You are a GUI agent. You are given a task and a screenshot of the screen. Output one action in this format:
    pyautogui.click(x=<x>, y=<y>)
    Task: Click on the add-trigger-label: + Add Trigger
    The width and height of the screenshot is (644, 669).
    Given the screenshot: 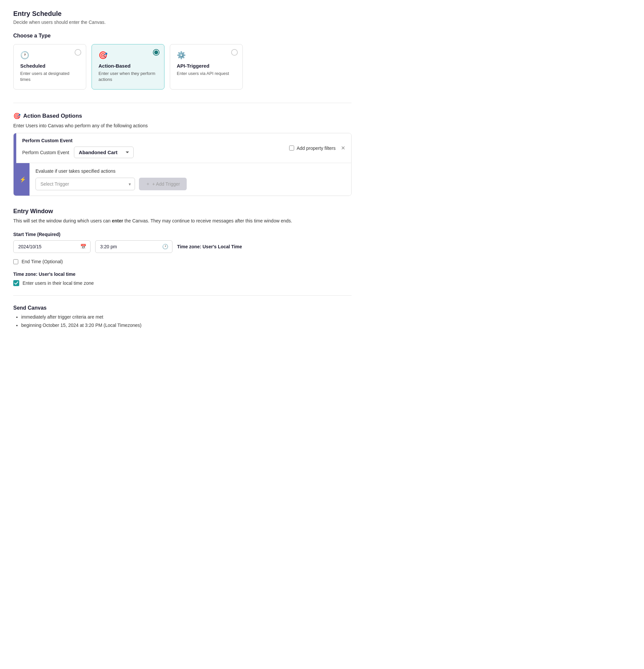 What is the action you would take?
    pyautogui.click(x=166, y=184)
    